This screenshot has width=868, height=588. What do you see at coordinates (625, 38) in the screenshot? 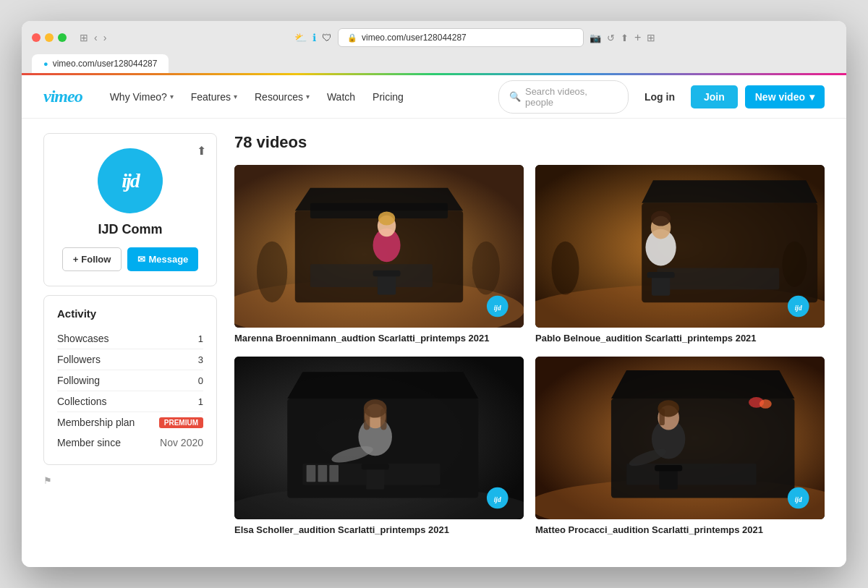
I see `share-browser-icon: ⬆` at bounding box center [625, 38].